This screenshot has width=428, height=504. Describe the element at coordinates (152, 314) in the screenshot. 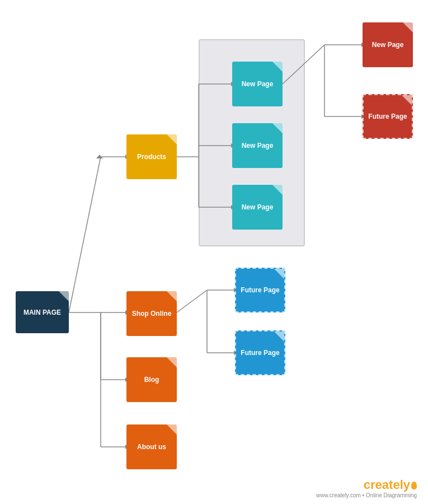

I see `node-label-shop_online: Shop Online` at that location.